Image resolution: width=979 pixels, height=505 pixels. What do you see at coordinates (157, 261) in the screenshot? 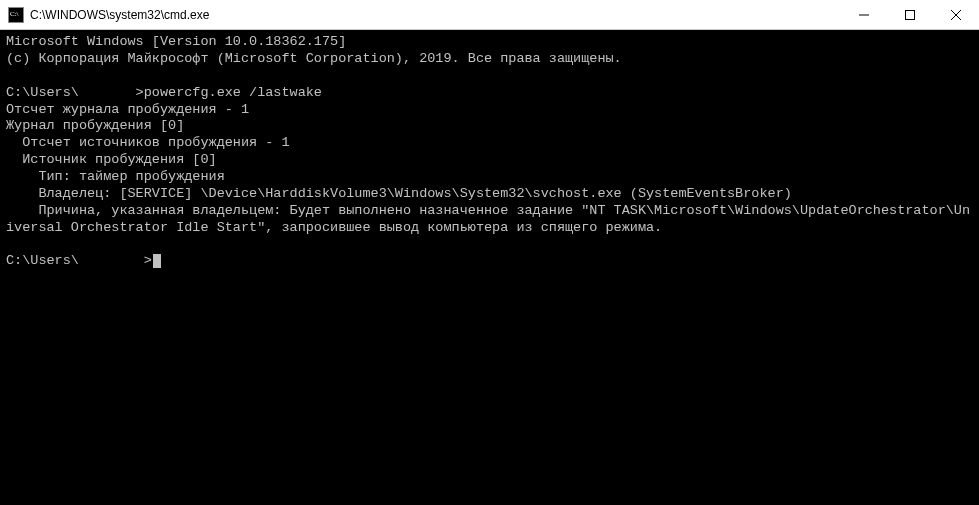
I see `cursor-icon` at bounding box center [157, 261].